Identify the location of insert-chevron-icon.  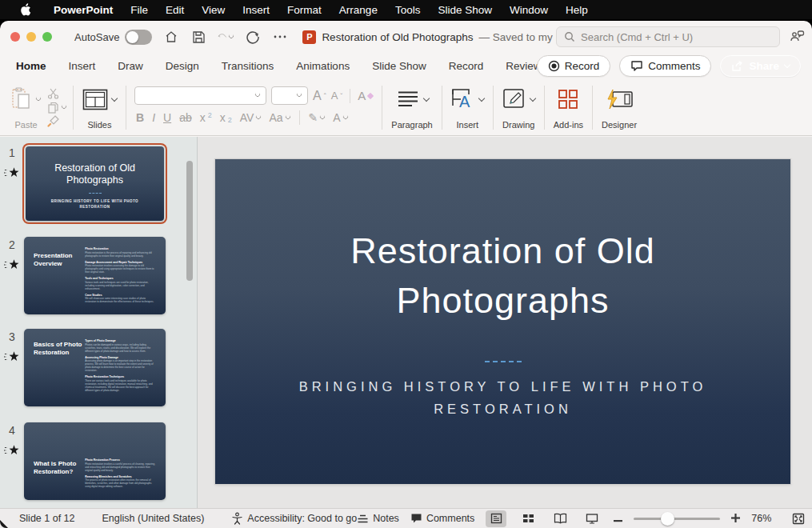
(481, 98).